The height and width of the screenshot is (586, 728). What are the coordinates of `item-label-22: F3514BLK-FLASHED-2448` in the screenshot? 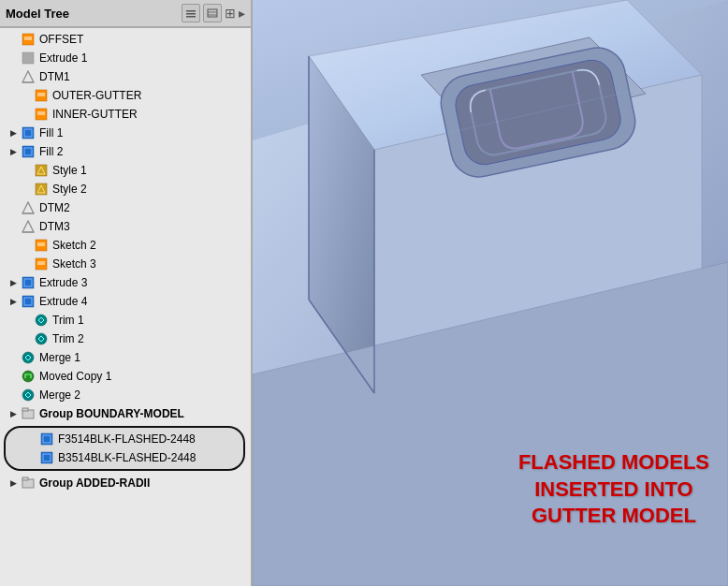 It's located at (127, 439).